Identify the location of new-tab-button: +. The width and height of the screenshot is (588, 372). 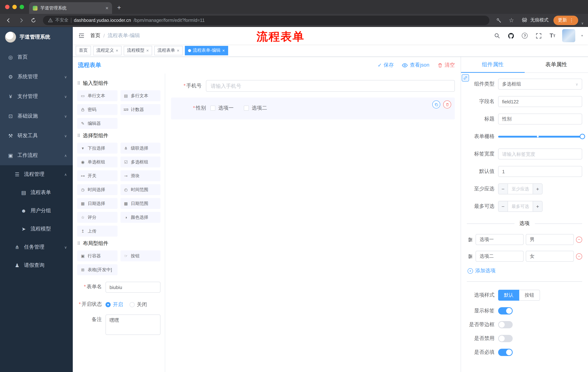
(119, 9).